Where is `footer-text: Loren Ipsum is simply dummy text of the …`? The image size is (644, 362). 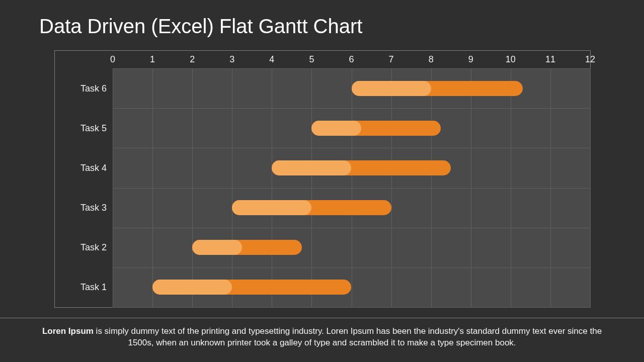
footer-text: Loren Ipsum is simply dummy text of the … is located at coordinates (322, 337).